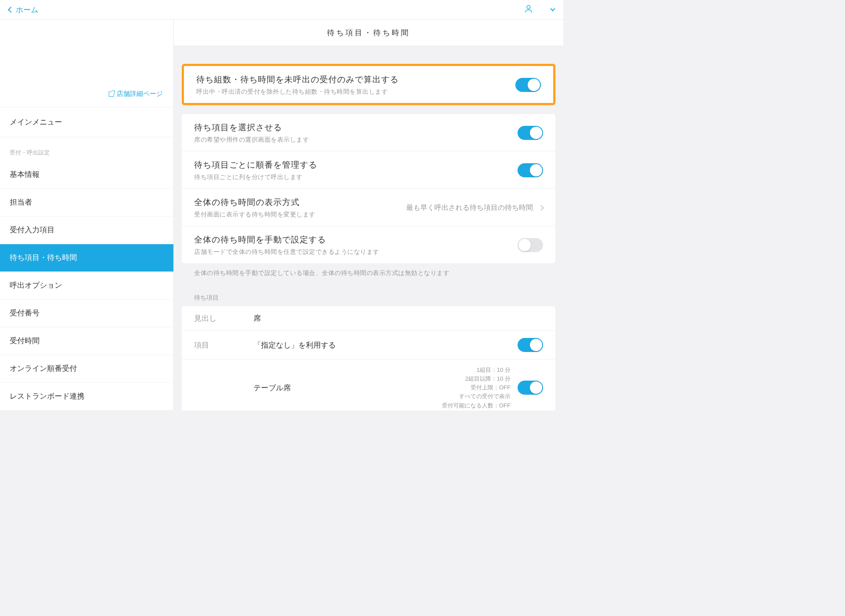  Describe the element at coordinates (87, 175) in the screenshot. I see `sidebar-item: 基本情報` at that location.